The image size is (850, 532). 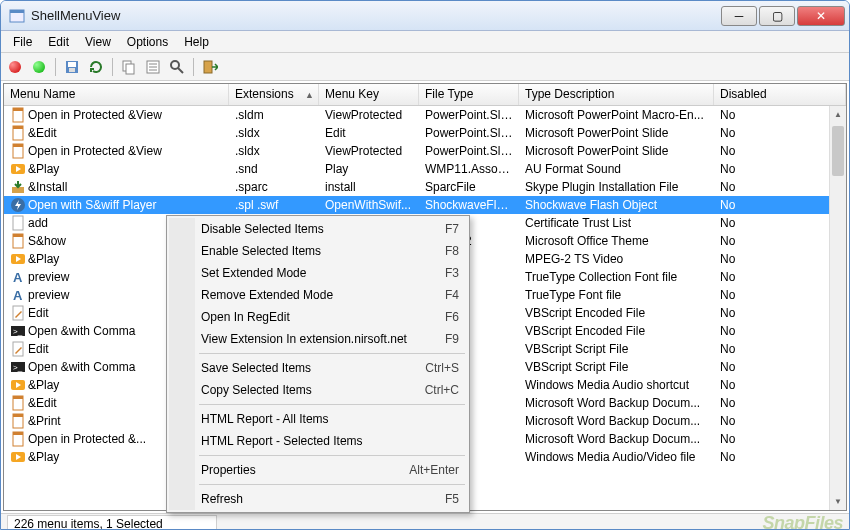 I want to click on cell-type-description: Microsoft PowerPoint Macro-En..., so click(x=616, y=115).